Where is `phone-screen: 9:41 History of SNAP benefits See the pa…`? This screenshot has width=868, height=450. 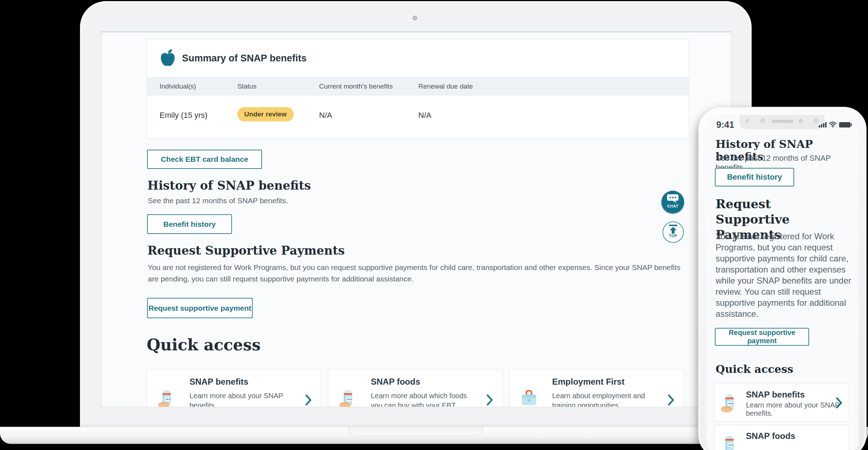 phone-screen: 9:41 History of SNAP benefits See the pa… is located at coordinates (782, 282).